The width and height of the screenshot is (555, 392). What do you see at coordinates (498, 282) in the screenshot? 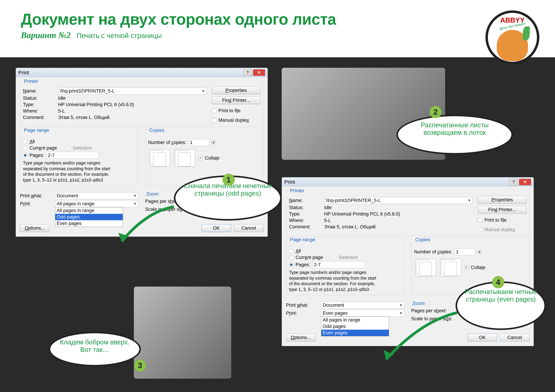
I see `step-badge-4: 4` at bounding box center [498, 282].